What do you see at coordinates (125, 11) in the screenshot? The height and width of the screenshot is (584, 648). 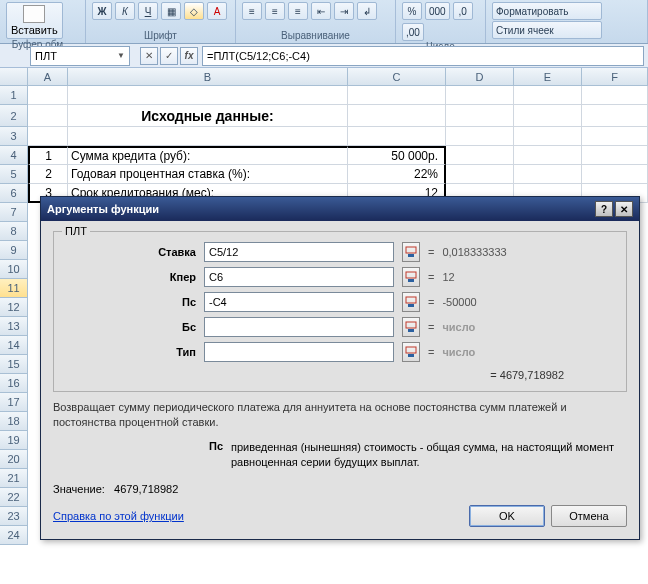 I see `italic-button: К` at bounding box center [125, 11].